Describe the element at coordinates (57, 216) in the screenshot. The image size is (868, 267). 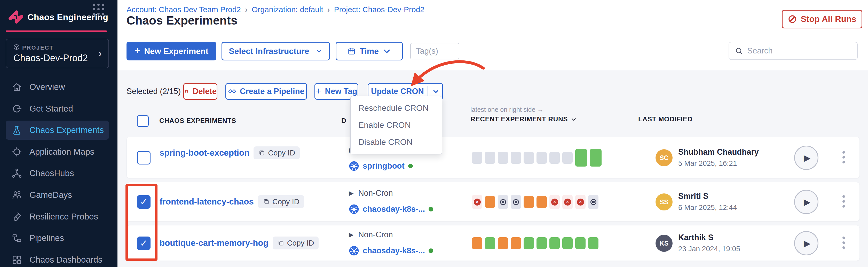
I see `sidebar-item-resilience-probes: Resilience Probes` at that location.